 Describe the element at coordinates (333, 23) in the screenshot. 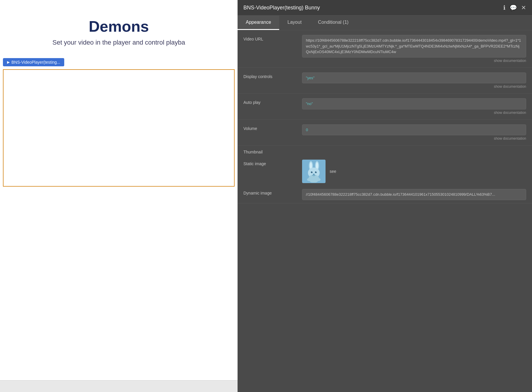

I see `tab-conditional: Conditional (1)` at that location.